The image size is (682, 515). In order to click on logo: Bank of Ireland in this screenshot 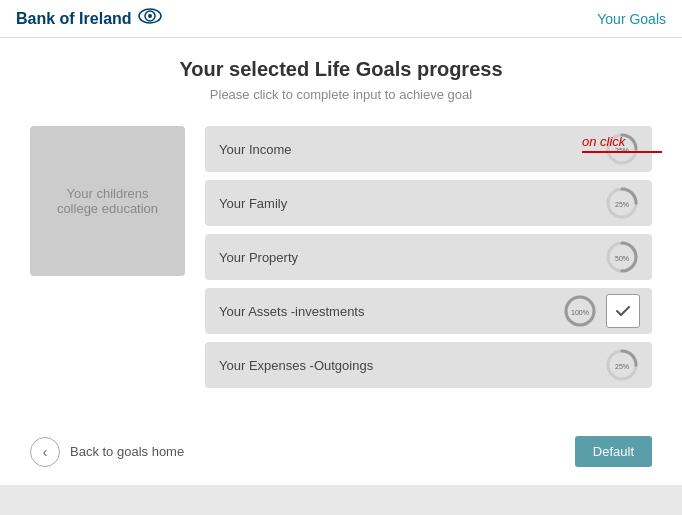, I will do `click(89, 18)`.